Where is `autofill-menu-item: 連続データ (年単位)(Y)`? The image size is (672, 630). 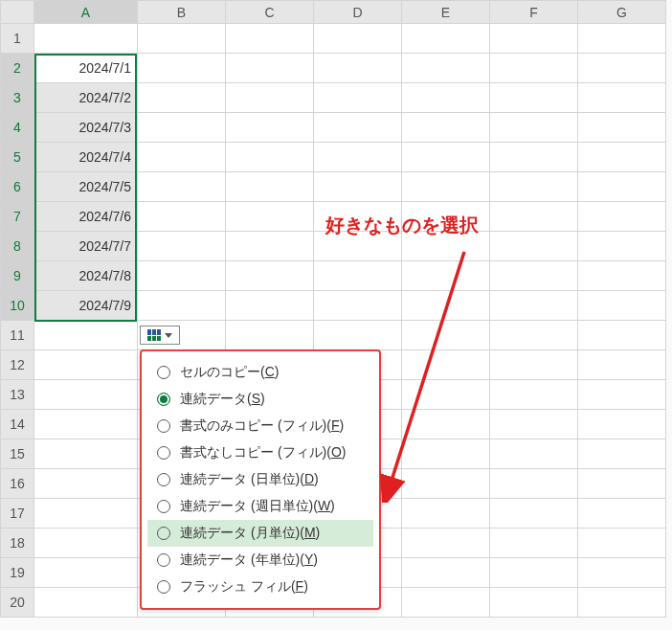 autofill-menu-item: 連続データ (年単位)(Y) is located at coordinates (260, 560).